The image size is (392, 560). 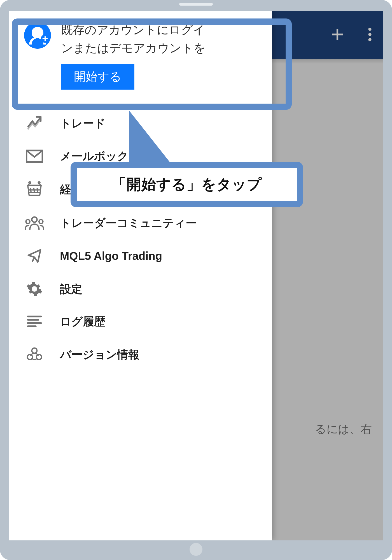 What do you see at coordinates (141, 223) in the screenshot?
I see `menu-item-community: トレーダーコミュニティー` at bounding box center [141, 223].